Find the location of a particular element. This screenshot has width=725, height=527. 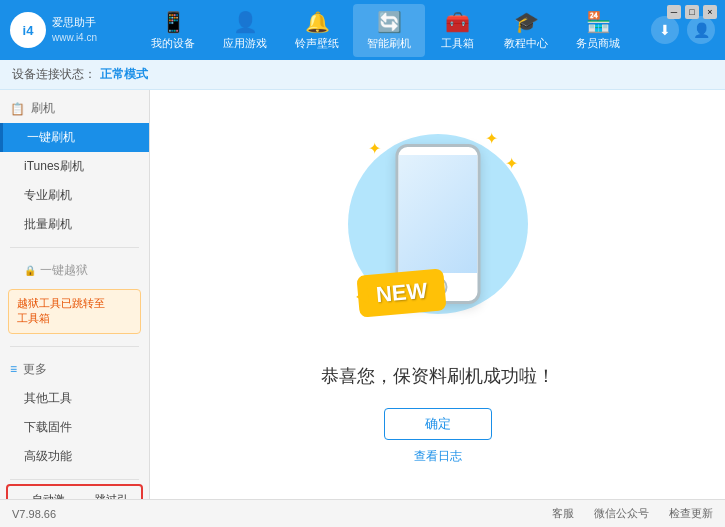

footer: V7.98.66 客服 微信公众号 检查更新 is located at coordinates (362, 513).